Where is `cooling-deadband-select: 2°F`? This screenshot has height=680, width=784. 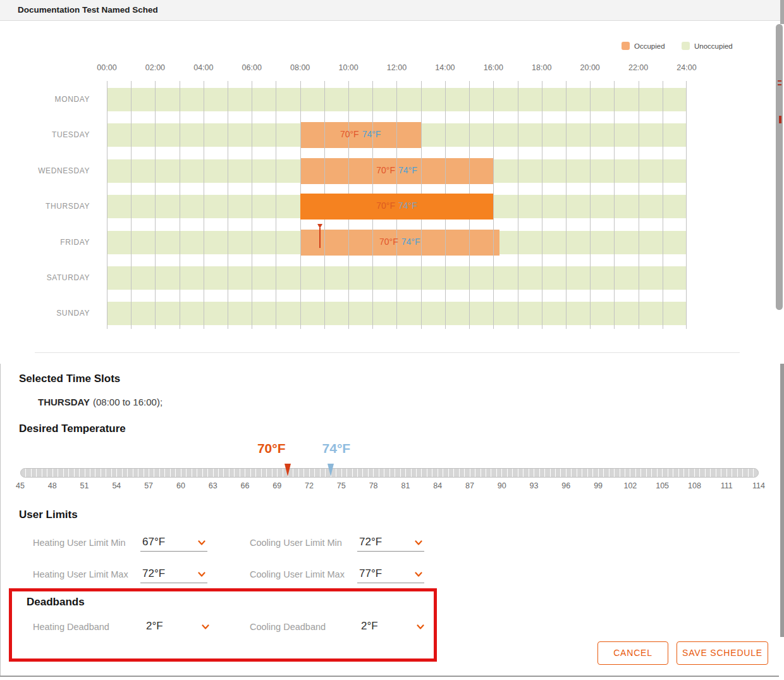
cooling-deadband-select: 2°F is located at coordinates (393, 627).